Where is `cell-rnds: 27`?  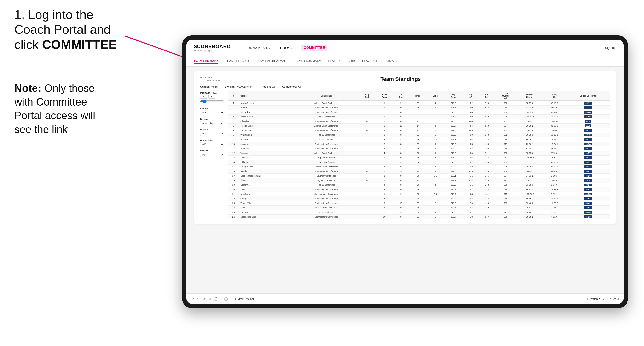
cell-rnds: 27 is located at coordinates (418, 108).